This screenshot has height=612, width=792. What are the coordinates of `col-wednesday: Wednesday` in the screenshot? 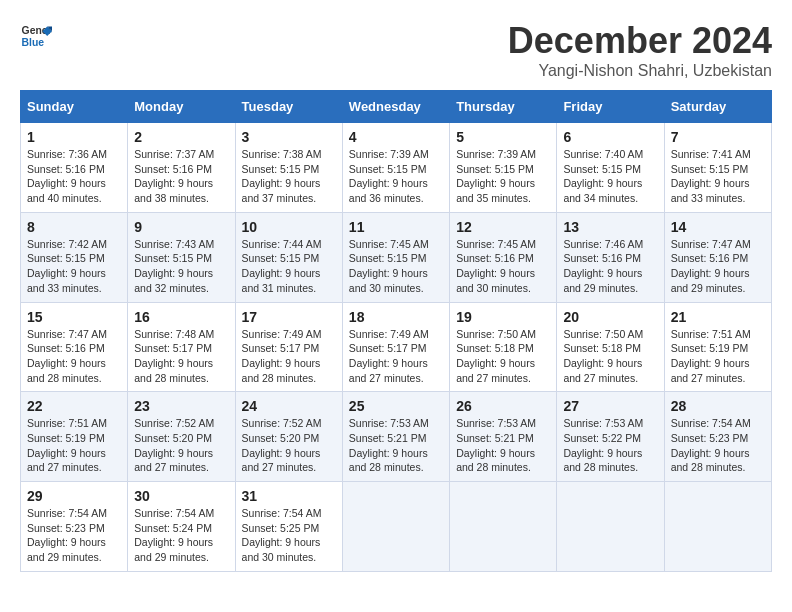 It's located at (396, 107).